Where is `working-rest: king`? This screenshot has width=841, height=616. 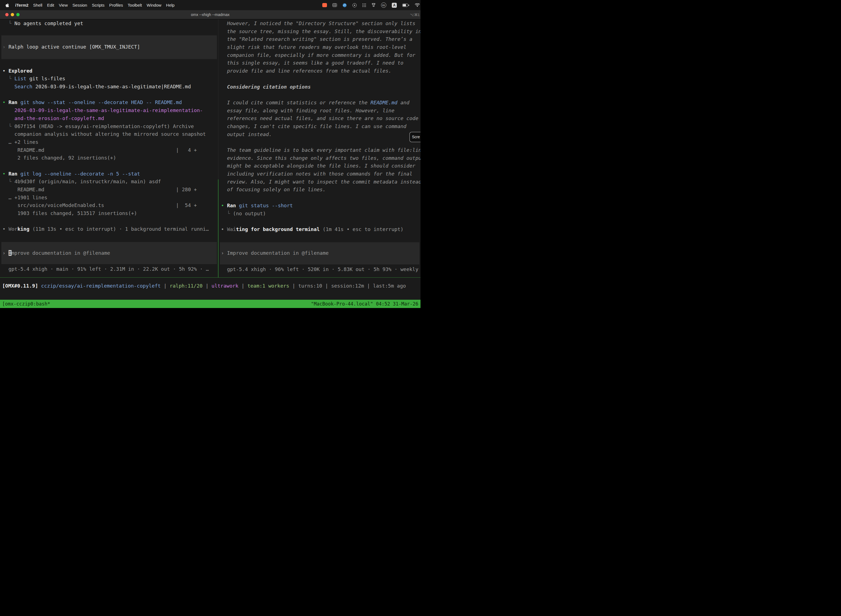 working-rest: king is located at coordinates (23, 229).